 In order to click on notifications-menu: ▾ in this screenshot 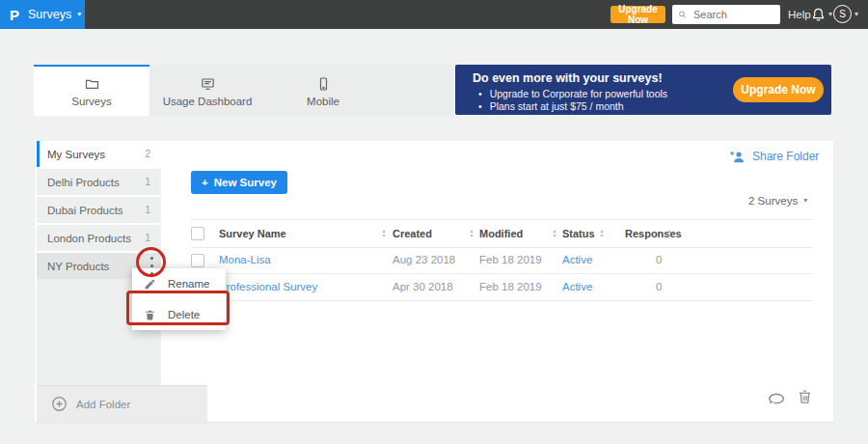, I will do `click(822, 14)`.